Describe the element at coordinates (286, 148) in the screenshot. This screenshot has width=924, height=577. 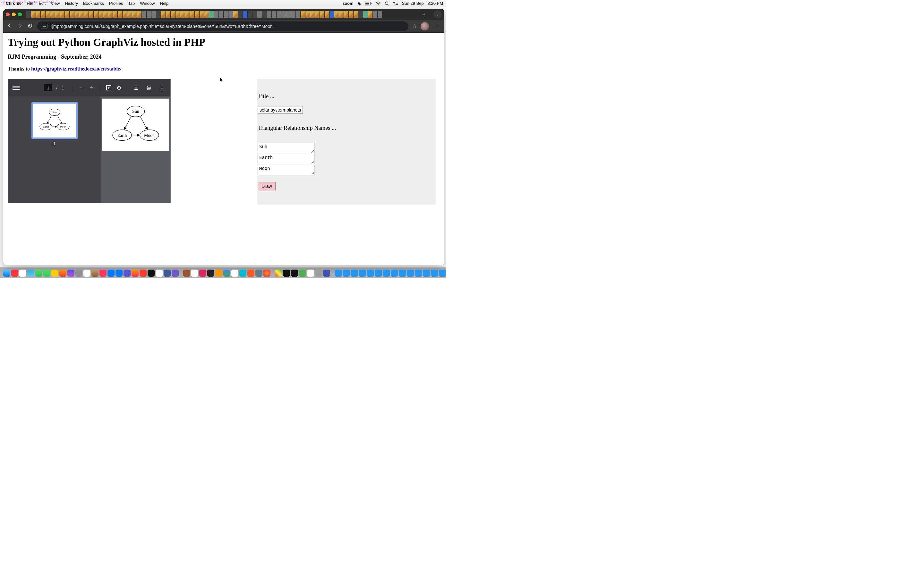
I see `name-one-input: Sun` at that location.